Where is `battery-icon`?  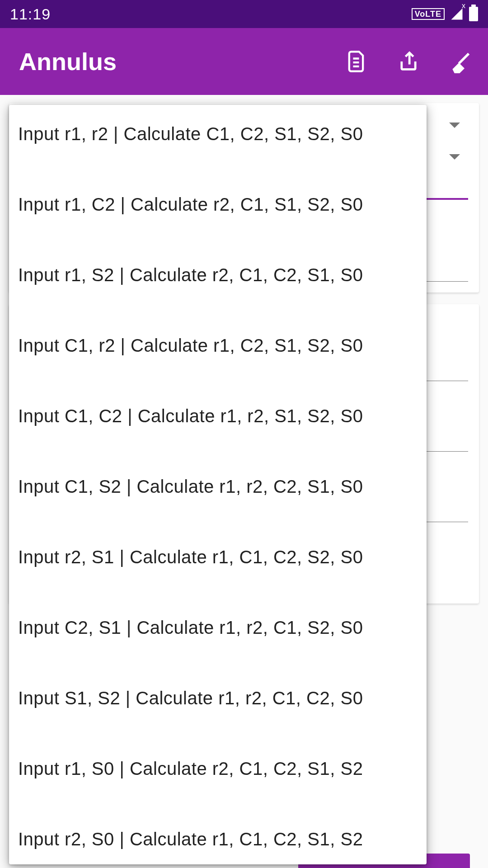
battery-icon is located at coordinates (474, 14).